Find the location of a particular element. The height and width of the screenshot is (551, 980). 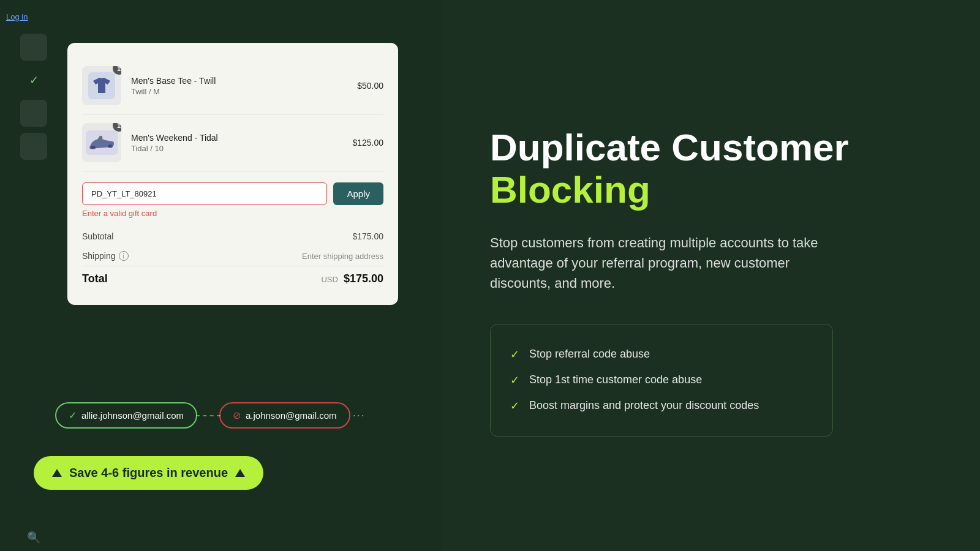

item-variant-1: Twill / M is located at coordinates (239, 92).